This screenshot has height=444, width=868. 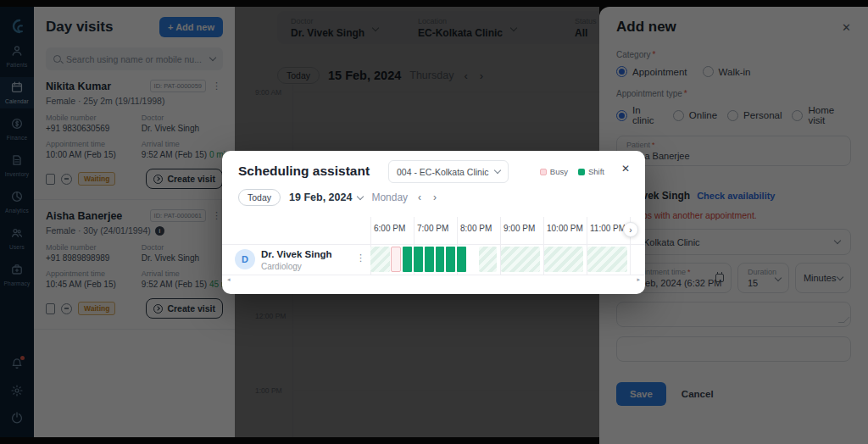 What do you see at coordinates (543, 172) in the screenshot?
I see `busy-swatch` at bounding box center [543, 172].